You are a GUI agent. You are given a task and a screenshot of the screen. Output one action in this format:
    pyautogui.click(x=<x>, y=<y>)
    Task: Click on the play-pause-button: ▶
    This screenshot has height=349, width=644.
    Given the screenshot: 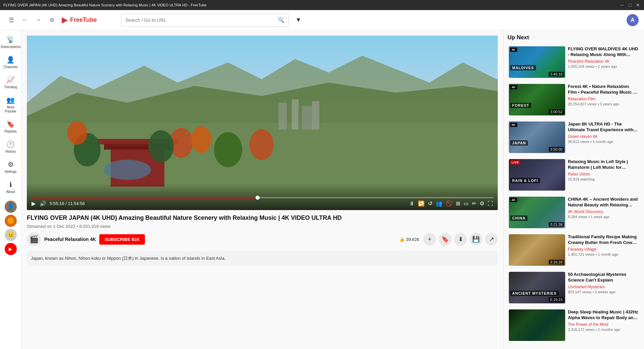 What is the action you would take?
    pyautogui.click(x=34, y=203)
    